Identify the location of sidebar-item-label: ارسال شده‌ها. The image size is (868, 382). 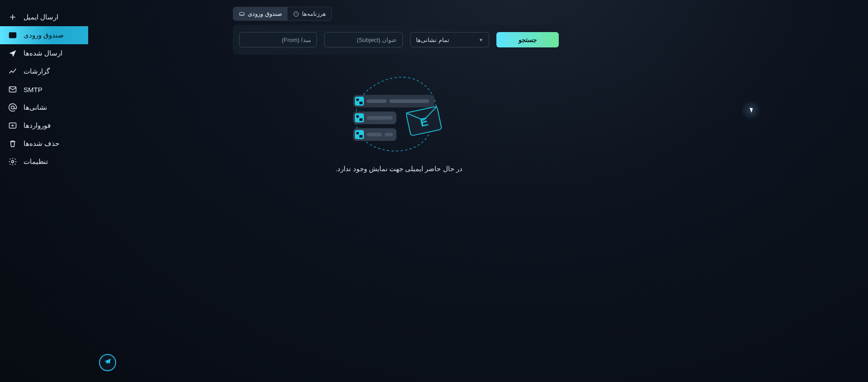
(43, 53).